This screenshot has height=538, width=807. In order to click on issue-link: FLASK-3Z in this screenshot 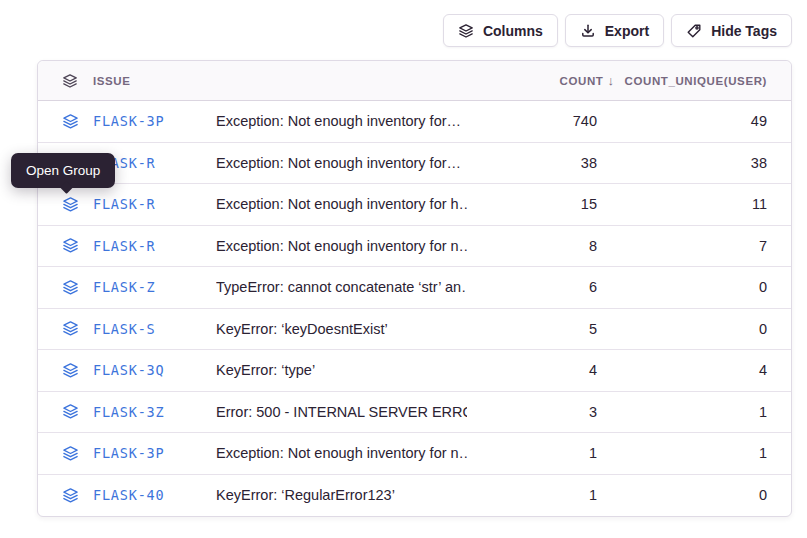, I will do `click(128, 412)`.